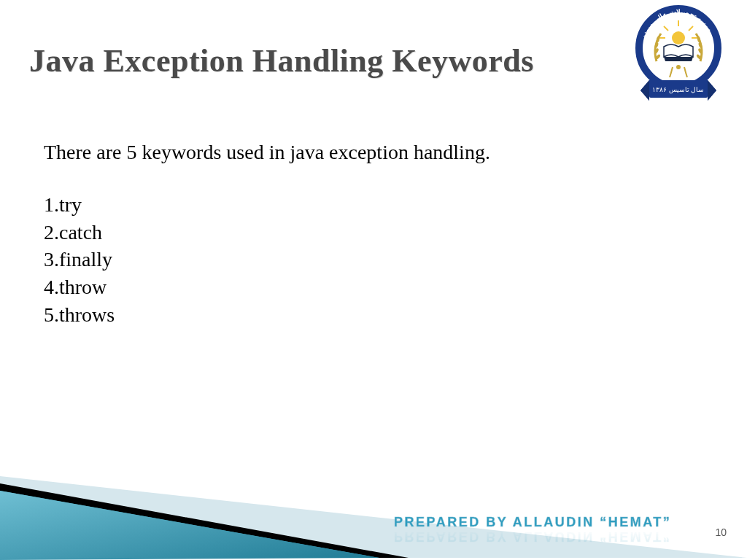  What do you see at coordinates (267, 287) in the screenshot?
I see `list-item: 4.throw` at bounding box center [267, 287].